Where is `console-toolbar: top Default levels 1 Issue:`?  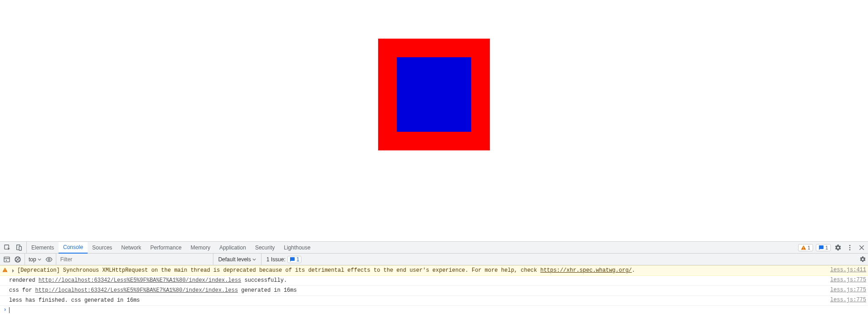
console-toolbar: top Default levels 1 Issue: is located at coordinates (434, 259).